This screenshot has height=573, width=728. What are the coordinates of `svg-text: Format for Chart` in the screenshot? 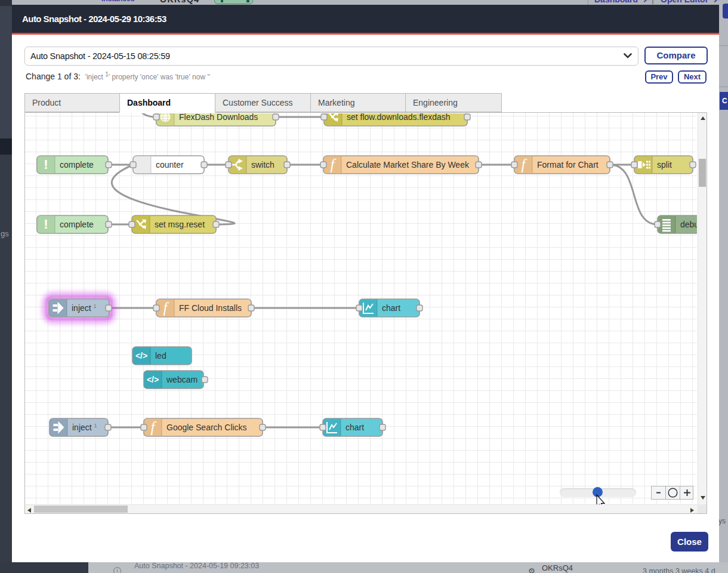 It's located at (568, 165).